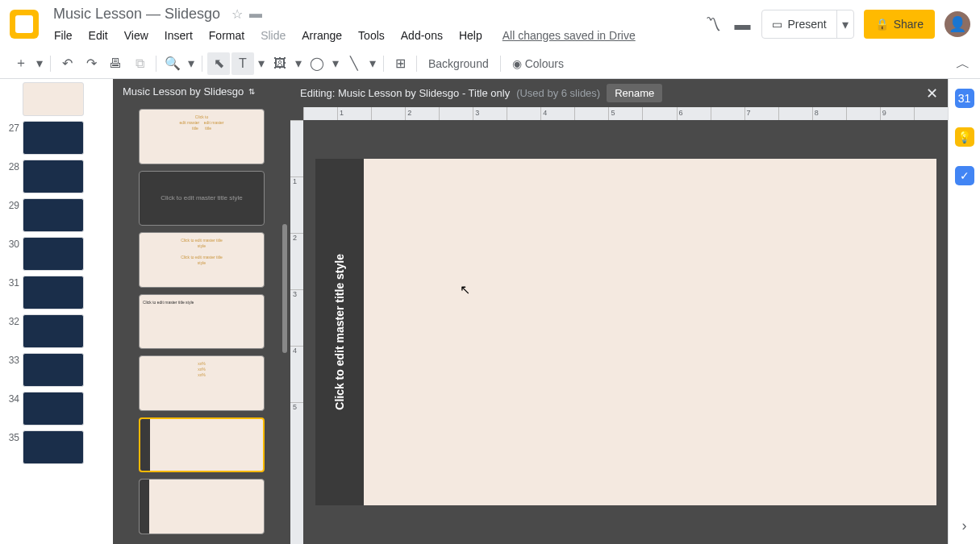  I want to click on menu-tools: Tools, so click(371, 35).